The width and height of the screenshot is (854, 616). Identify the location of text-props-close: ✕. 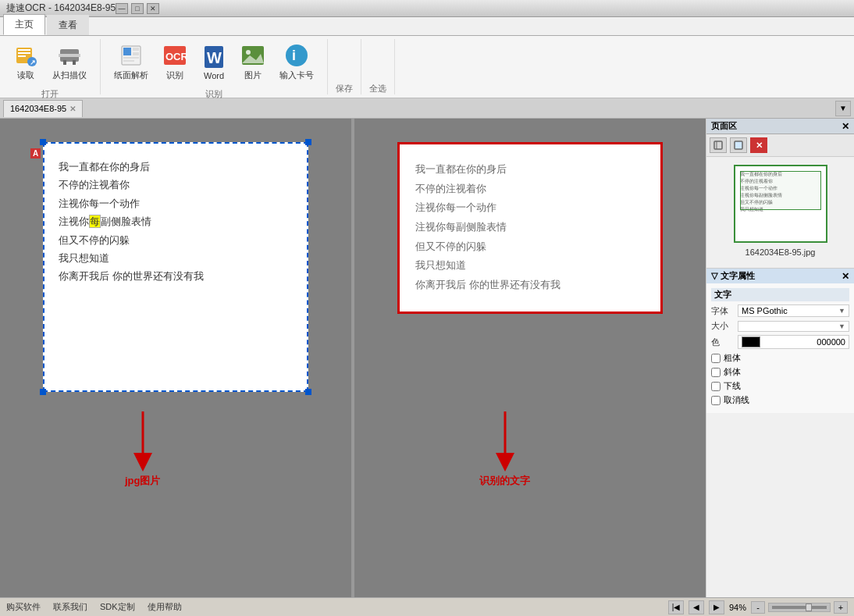
(845, 276).